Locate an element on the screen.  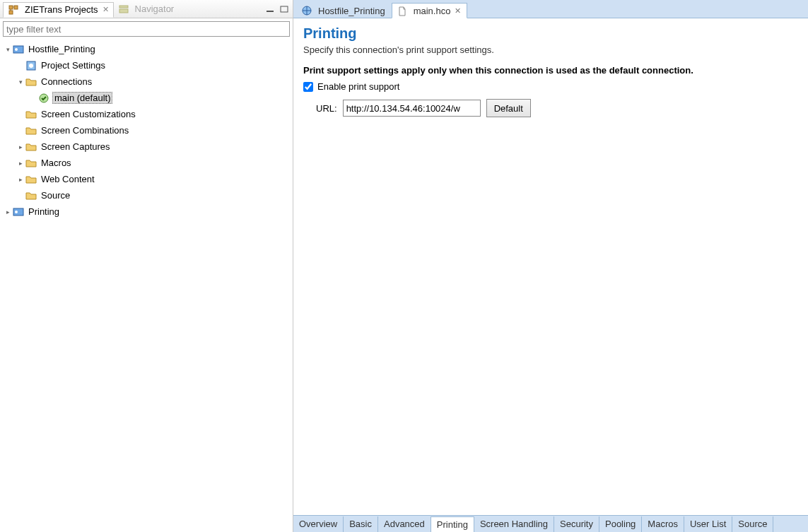
tree-item-screen-captures: ▸ Screen Captures is located at coordinates (146, 147).